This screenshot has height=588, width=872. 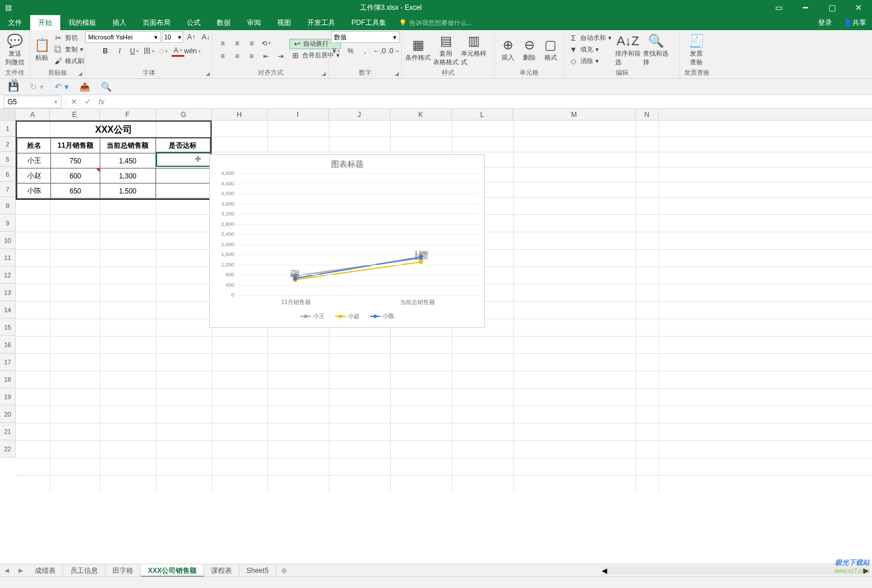 I want to click on align-launcher: ◢, so click(x=324, y=74).